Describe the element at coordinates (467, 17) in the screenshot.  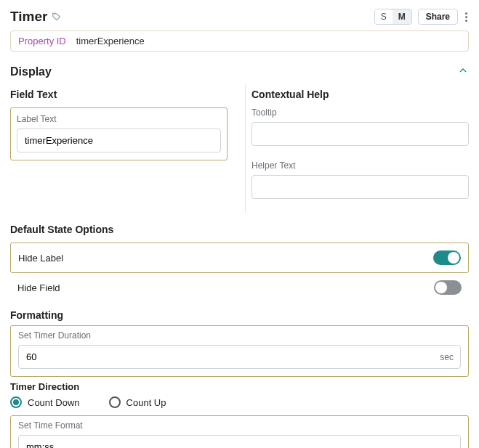
I see `more-menu-button` at that location.